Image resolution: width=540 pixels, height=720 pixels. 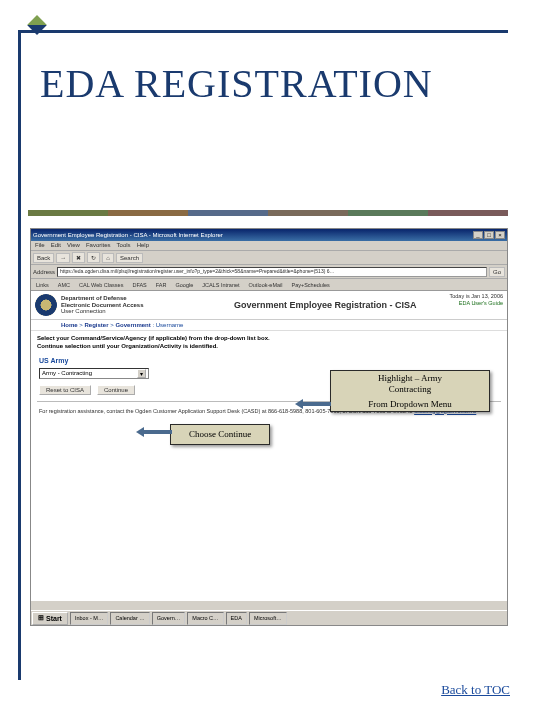 I want to click on close-button: ×, so click(x=500, y=235).